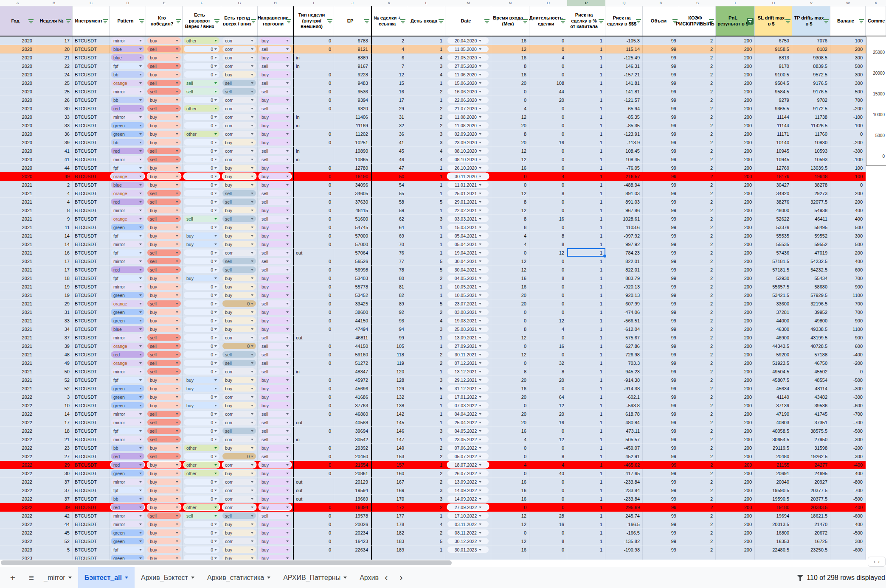 This screenshot has width=886, height=588. Describe the element at coordinates (624, 83) in the screenshot. I see `cell-risk_usd: 141.81` at that location.